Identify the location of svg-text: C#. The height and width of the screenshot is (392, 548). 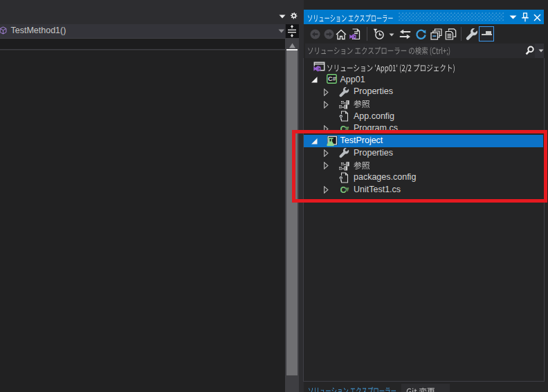
(332, 80).